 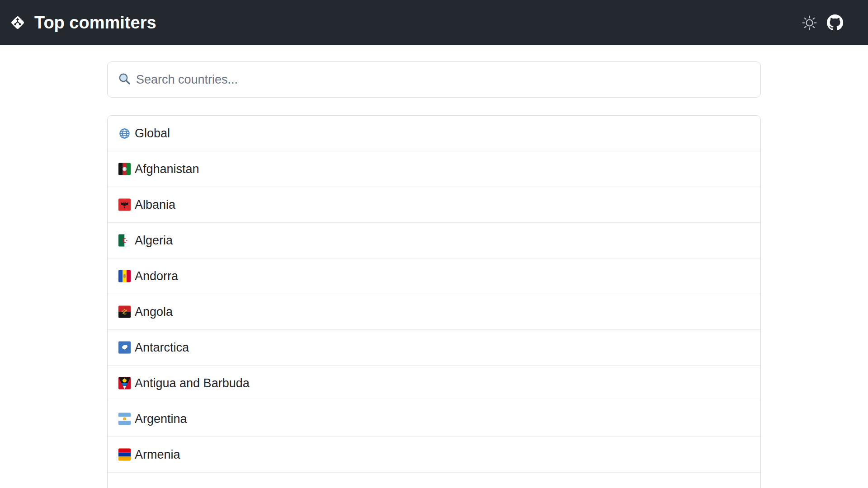 What do you see at coordinates (156, 277) in the screenshot?
I see `country-label: Andorra` at bounding box center [156, 277].